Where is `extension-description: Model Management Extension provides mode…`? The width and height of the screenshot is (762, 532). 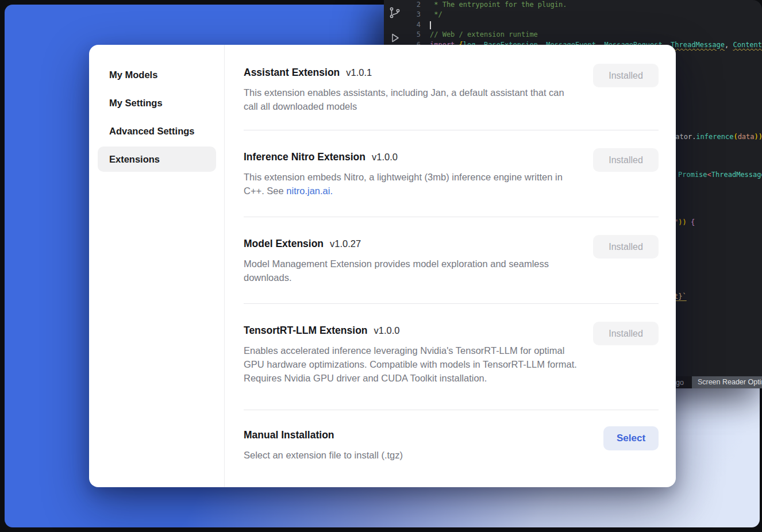
extension-description: Model Management Extension provides mode… is located at coordinates (412, 271).